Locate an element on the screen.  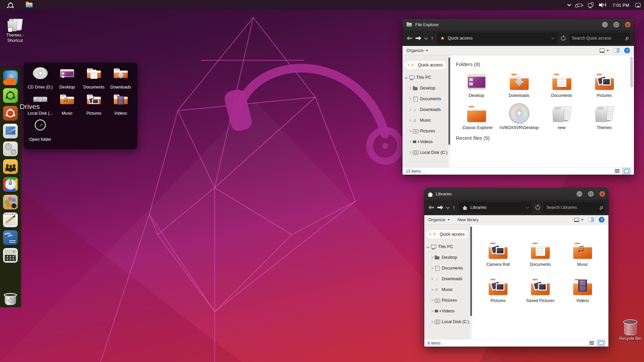
dock-item-calculator: 0. is located at coordinates (10, 255).